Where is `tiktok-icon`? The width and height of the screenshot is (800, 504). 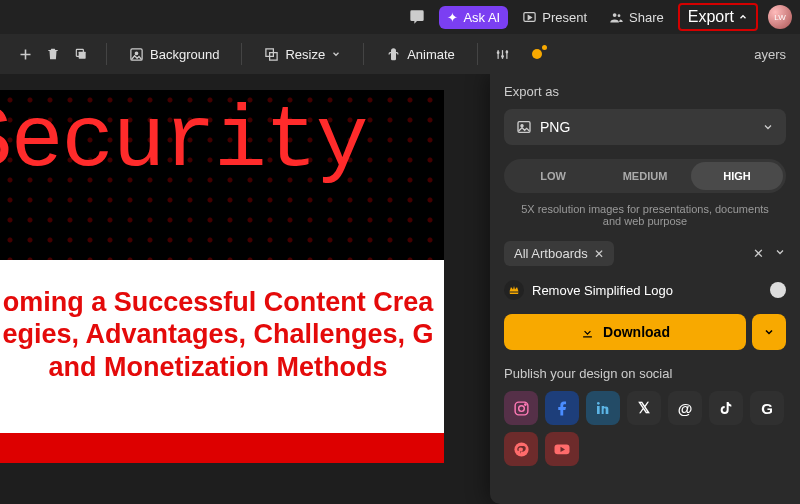 tiktok-icon is located at coordinates (726, 408).